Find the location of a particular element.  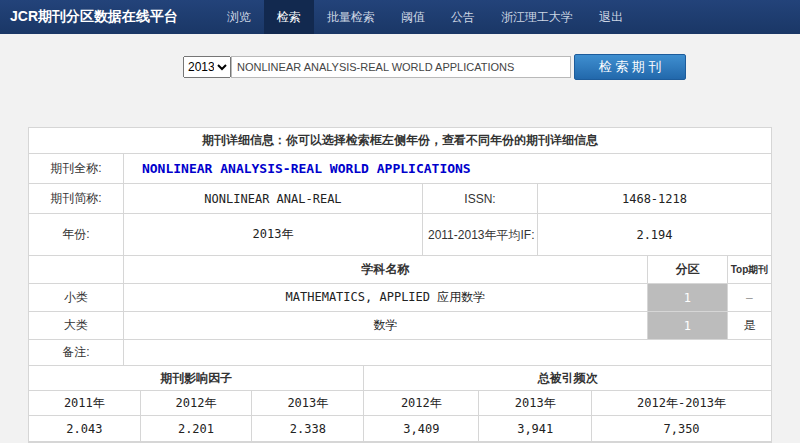

year-value: 2013年 is located at coordinates (274, 235).